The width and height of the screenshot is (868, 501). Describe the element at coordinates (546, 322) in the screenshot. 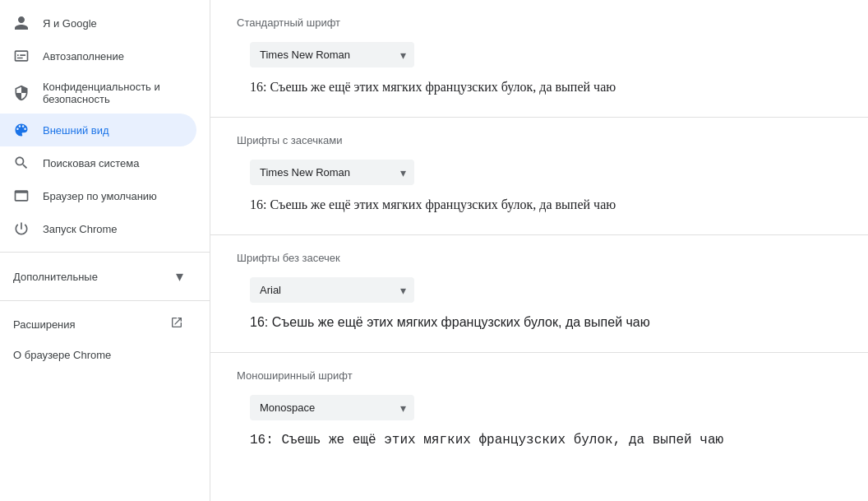

I see `sans-serif-font-preview: 16: Съешь же ещё этих мягких французских…` at that location.